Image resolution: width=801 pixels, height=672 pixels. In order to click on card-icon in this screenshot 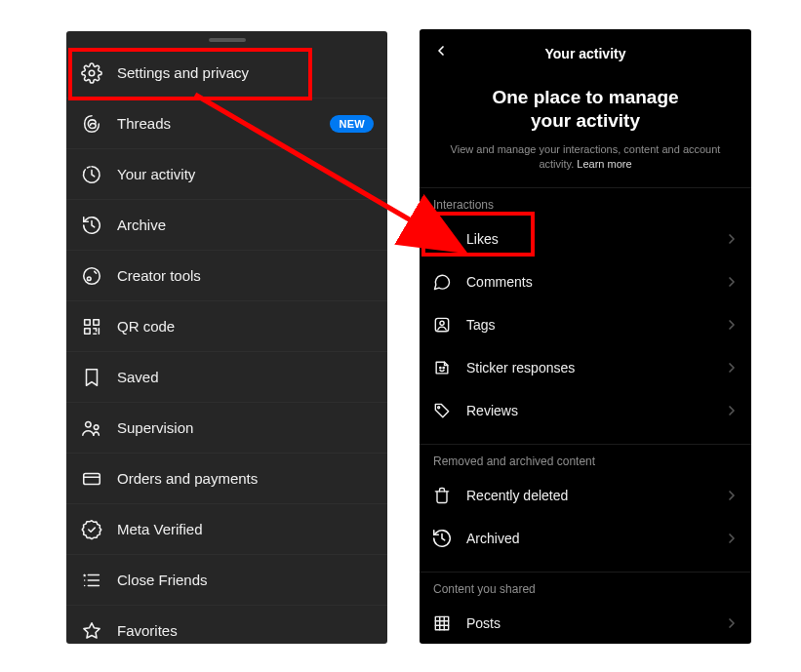, I will do `click(92, 479)`.